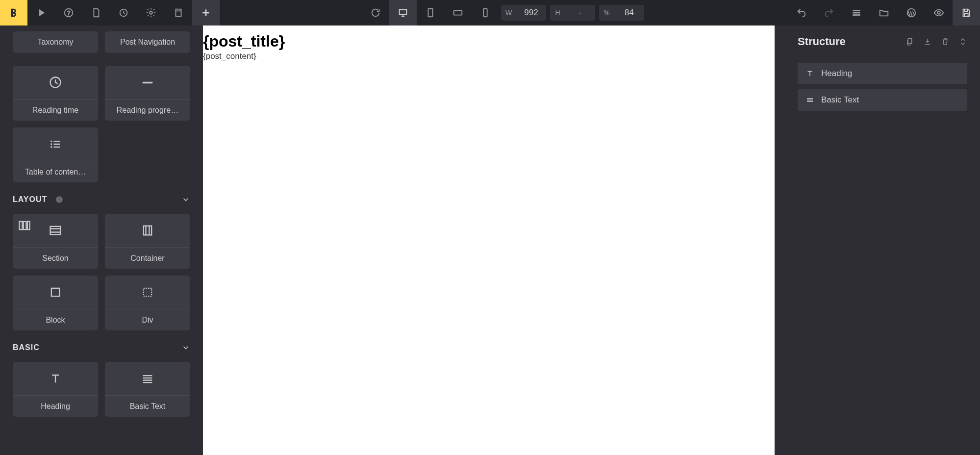 The width and height of the screenshot is (980, 455). I want to click on element-reading-time: Reading time, so click(55, 93).